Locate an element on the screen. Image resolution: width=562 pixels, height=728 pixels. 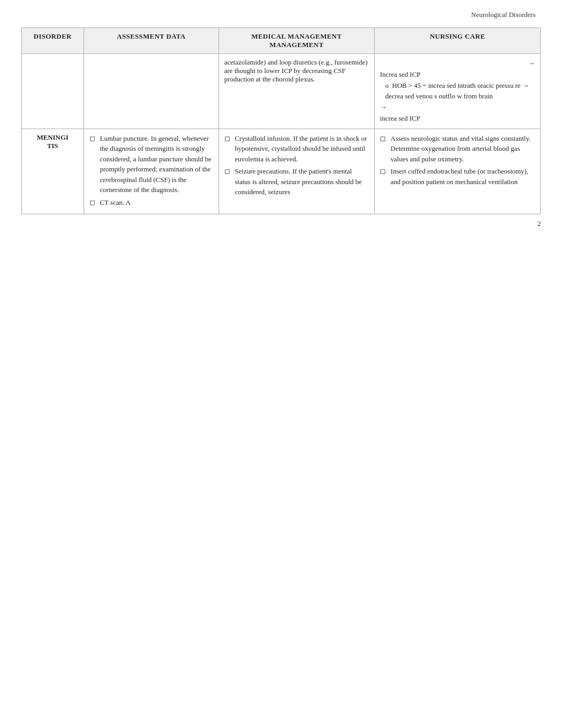
col-header-assessment: ASSESSMENT DATA is located at coordinates (151, 41).